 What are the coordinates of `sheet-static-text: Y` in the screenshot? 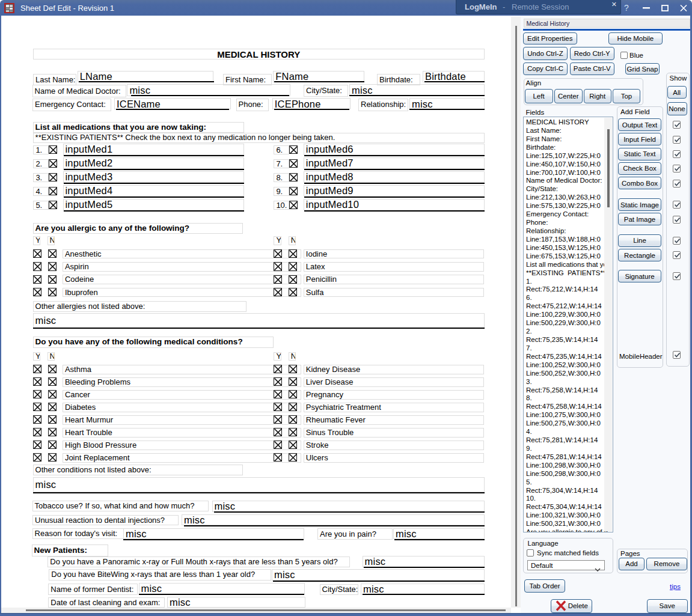 It's located at (37, 240).